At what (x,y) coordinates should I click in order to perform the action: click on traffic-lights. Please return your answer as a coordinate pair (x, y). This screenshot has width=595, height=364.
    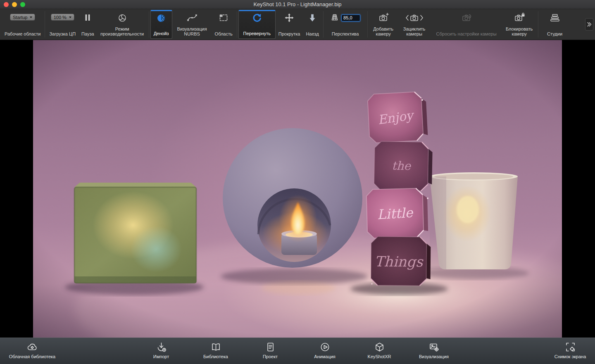
    Looking at the image, I should click on (14, 5).